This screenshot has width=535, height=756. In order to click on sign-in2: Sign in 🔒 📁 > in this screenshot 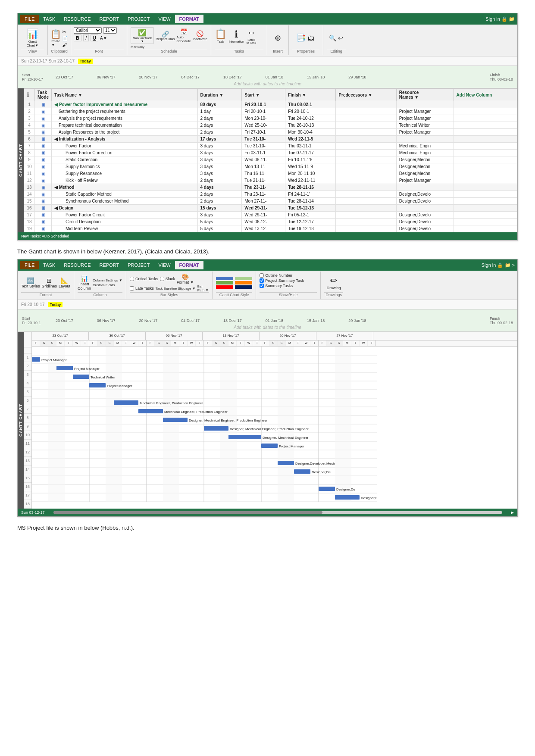, I will do `click(498, 266)`.